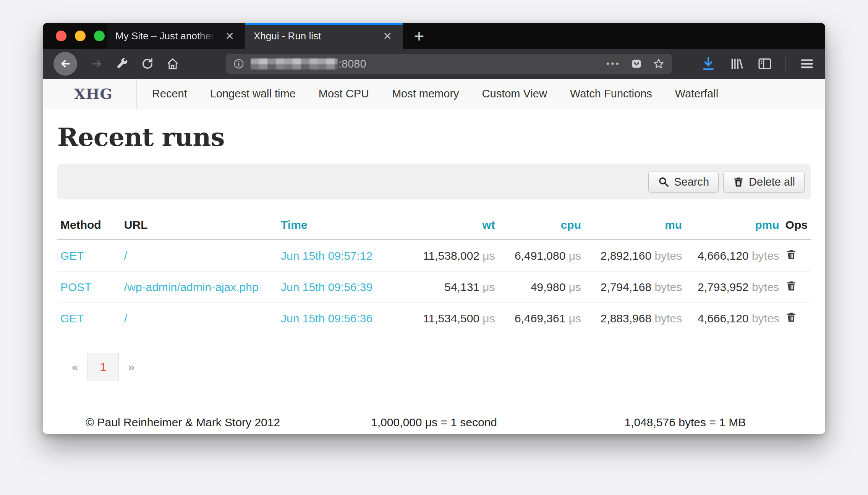  Describe the element at coordinates (489, 287) in the screenshot. I see `wt-unit: μs` at that location.